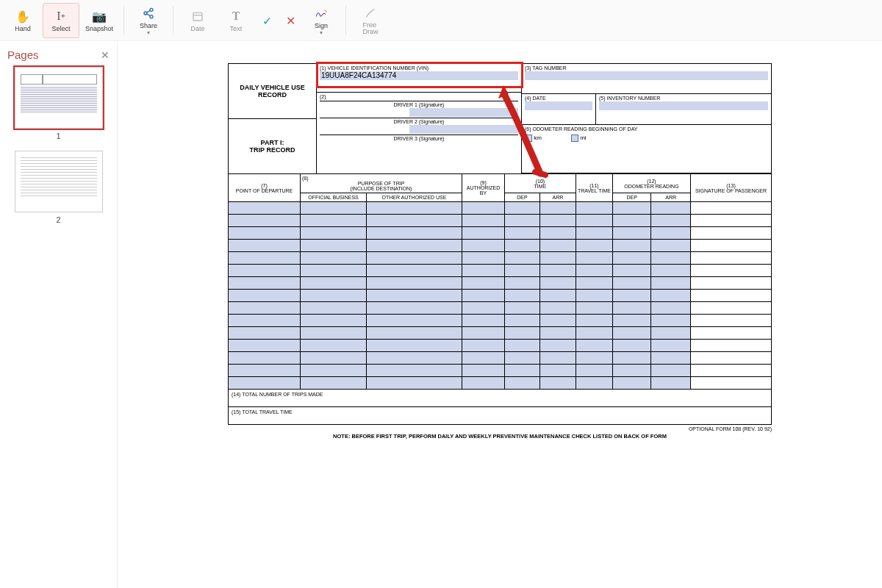  I want to click on sign-tool: Sign ▼, so click(321, 21).